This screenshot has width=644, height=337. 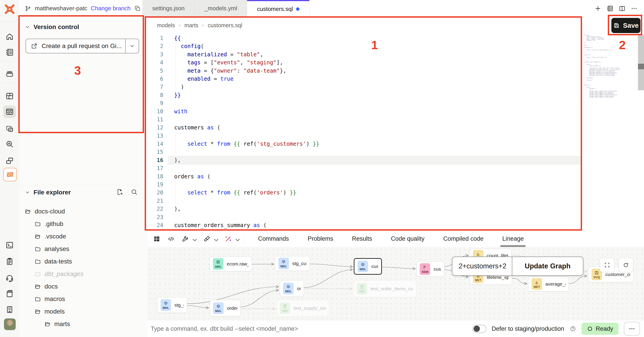 I want to click on code-line: 7 ), so click(x=364, y=87).